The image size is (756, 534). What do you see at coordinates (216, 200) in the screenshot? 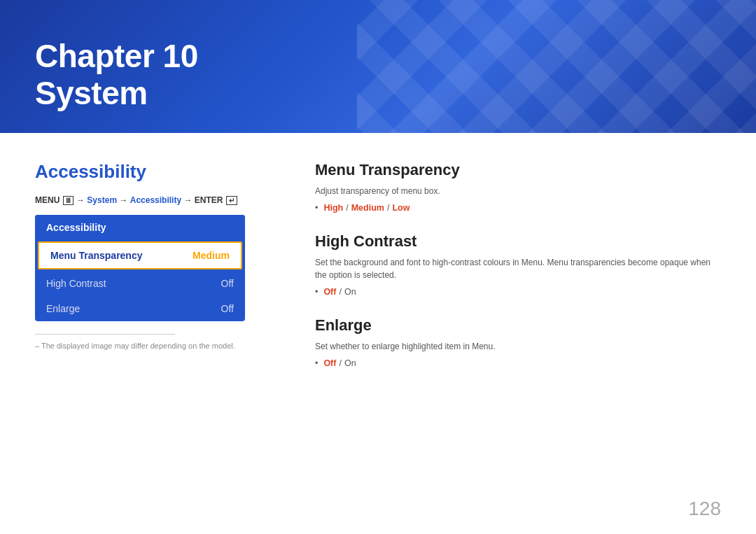
I see `enter-label: ENTER ↵` at bounding box center [216, 200].